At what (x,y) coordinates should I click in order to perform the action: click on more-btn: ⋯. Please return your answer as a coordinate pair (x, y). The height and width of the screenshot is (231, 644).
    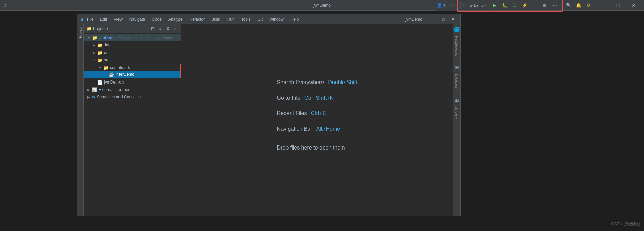
    Looking at the image, I should click on (555, 5).